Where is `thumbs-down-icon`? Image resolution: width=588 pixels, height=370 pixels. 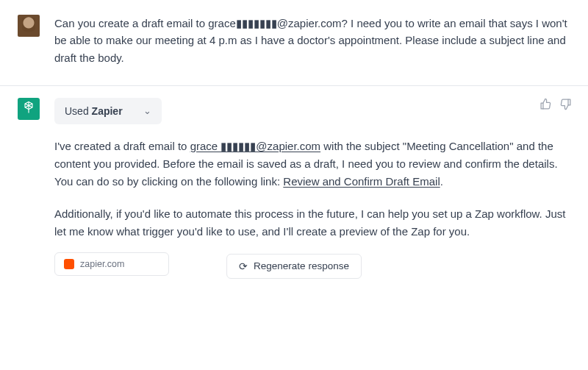
thumbs-down-icon is located at coordinates (566, 105).